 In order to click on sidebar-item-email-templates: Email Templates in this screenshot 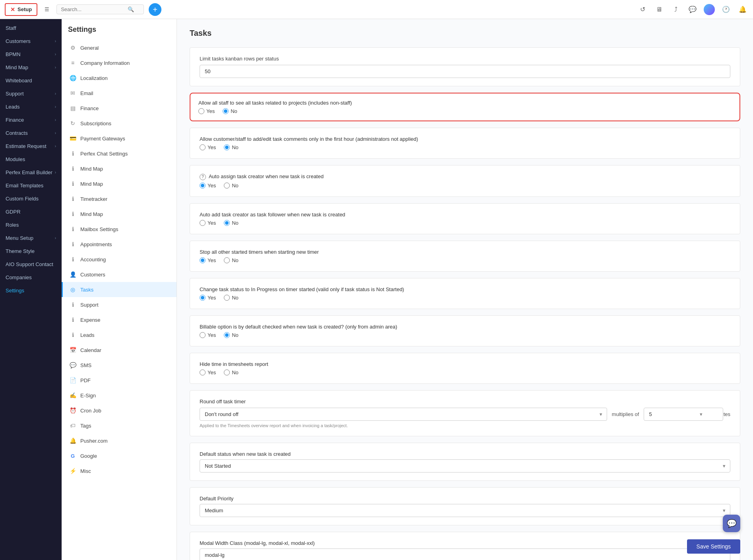, I will do `click(31, 185)`.